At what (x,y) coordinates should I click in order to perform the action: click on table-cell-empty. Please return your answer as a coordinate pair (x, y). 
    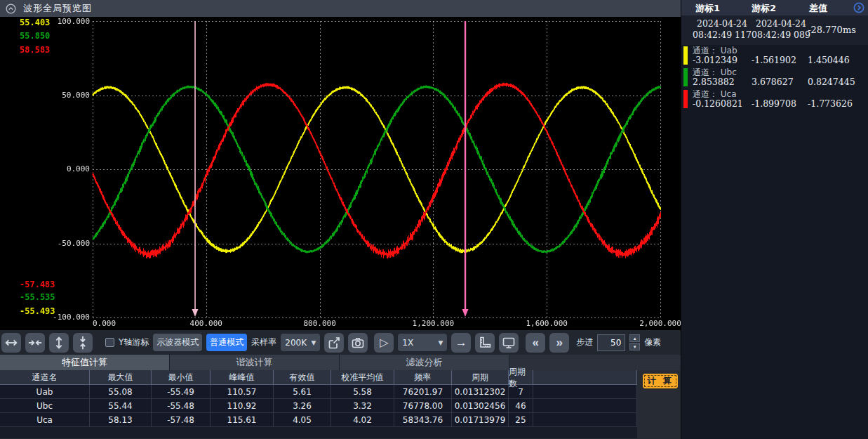
    Looking at the image, I should click on (585, 392).